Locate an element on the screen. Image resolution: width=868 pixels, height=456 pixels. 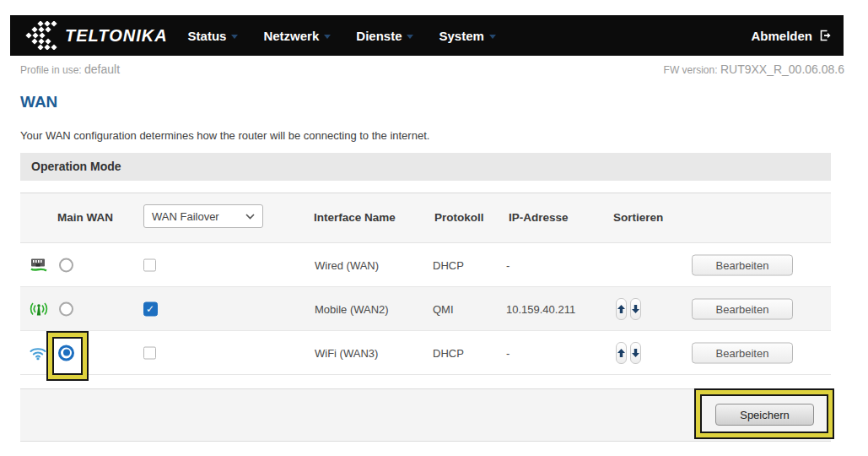
page-description: Your WAN configuration determines how th… is located at coordinates (224, 135).